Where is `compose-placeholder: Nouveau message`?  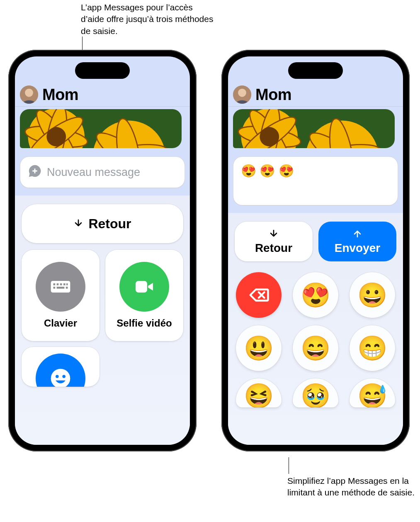
compose-placeholder: Nouveau message is located at coordinates (94, 173).